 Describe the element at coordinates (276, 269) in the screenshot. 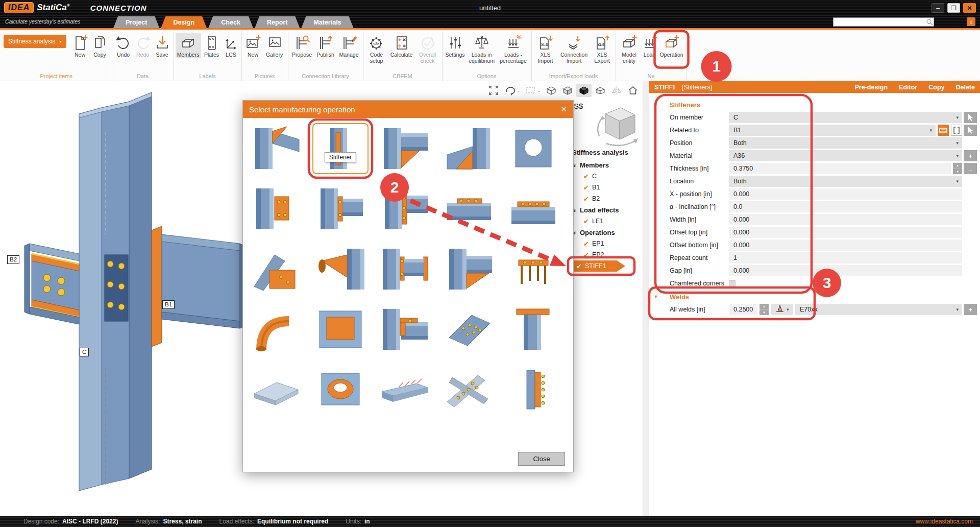

I see `operation-thumb-gusset-plate` at that location.